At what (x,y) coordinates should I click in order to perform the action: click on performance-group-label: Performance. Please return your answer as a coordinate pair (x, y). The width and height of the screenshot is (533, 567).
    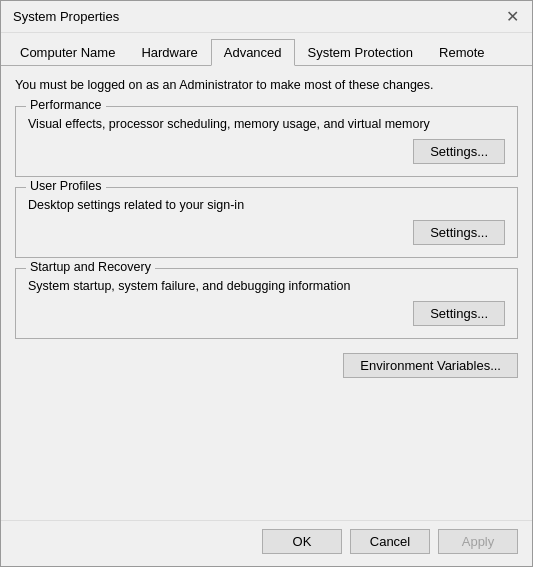
    Looking at the image, I should click on (66, 105).